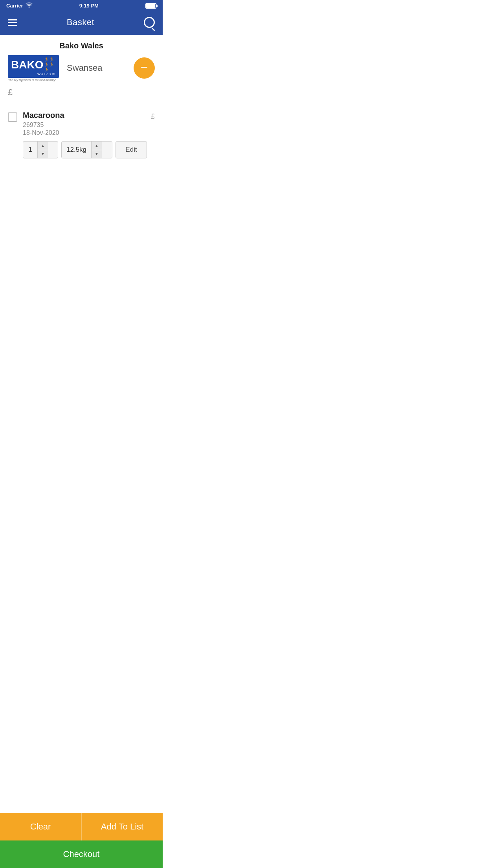  I want to click on logo-sub: Wales®, so click(33, 74).